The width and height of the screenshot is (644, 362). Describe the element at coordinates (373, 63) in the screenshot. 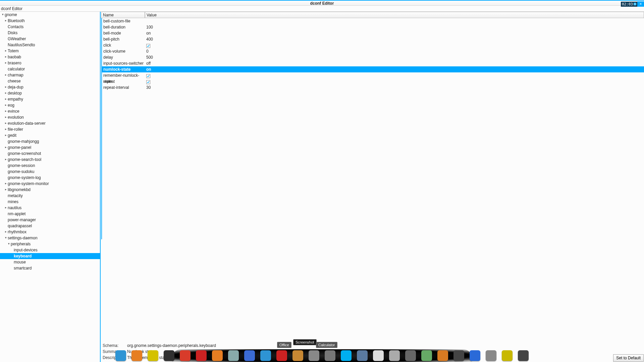

I see `key-row-input-sources-switcher: input-sources-switcheroff` at that location.